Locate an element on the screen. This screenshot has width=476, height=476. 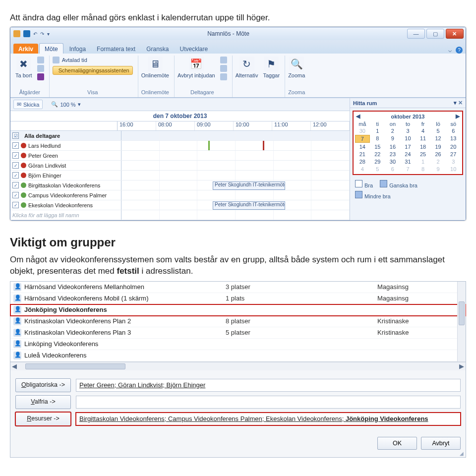
avtalad-tid-button: Avtalad tid is located at coordinates (93, 60).